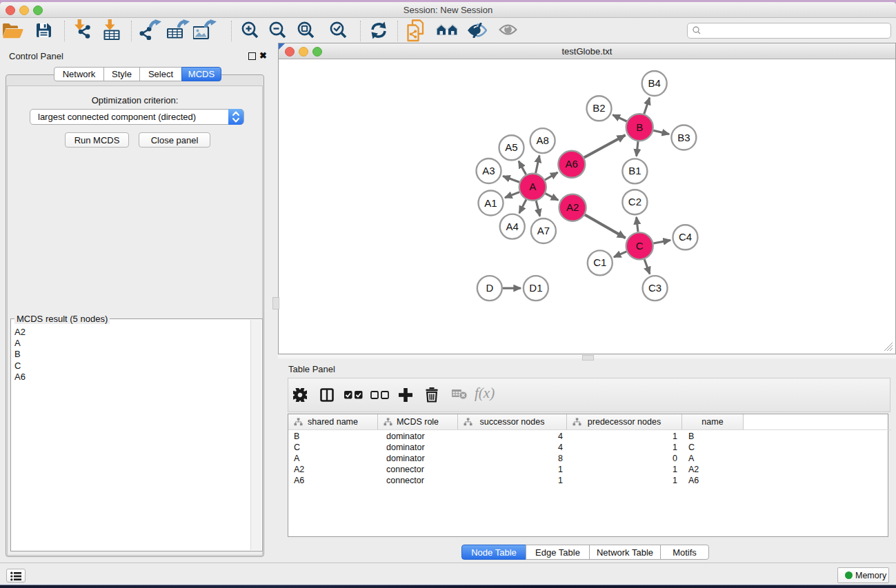 This screenshot has width=896, height=588. I want to click on svg-text: A2, so click(573, 207).